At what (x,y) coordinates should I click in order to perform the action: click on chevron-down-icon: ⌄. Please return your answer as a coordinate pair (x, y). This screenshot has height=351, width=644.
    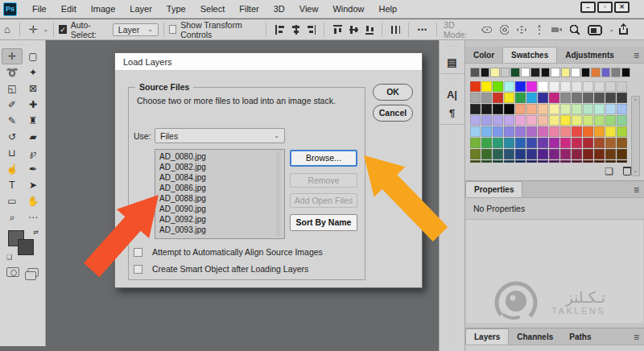
    Looking at the image, I should click on (612, 29).